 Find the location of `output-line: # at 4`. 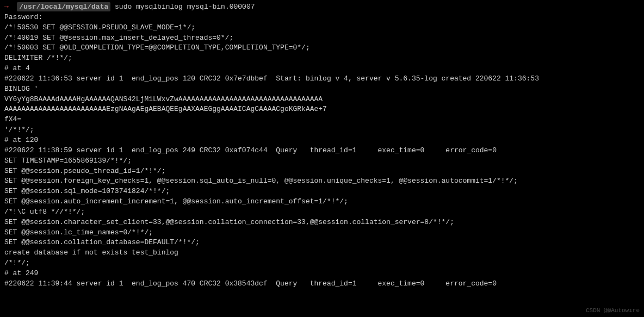

output-line: # at 4 is located at coordinates (322, 69).